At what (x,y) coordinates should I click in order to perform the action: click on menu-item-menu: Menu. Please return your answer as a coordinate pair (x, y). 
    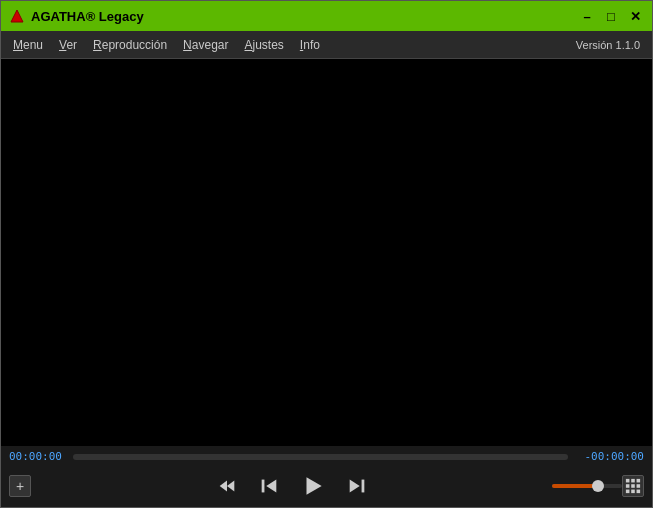
    Looking at the image, I should click on (28, 45).